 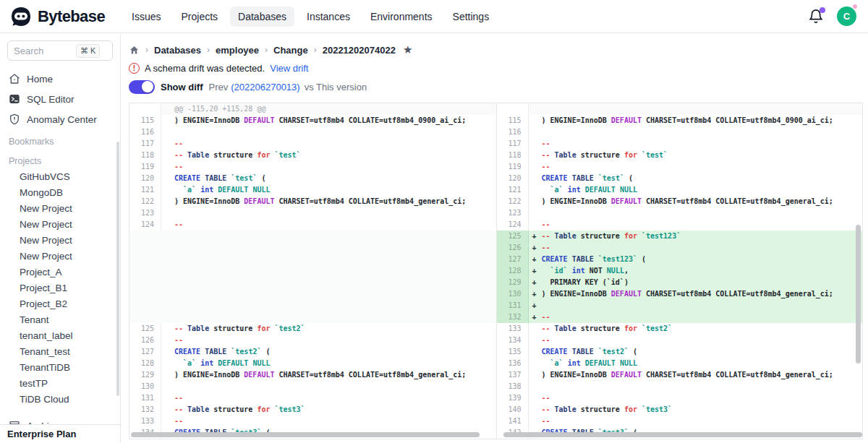 I want to click on notifications-bell-icon, so click(x=816, y=17).